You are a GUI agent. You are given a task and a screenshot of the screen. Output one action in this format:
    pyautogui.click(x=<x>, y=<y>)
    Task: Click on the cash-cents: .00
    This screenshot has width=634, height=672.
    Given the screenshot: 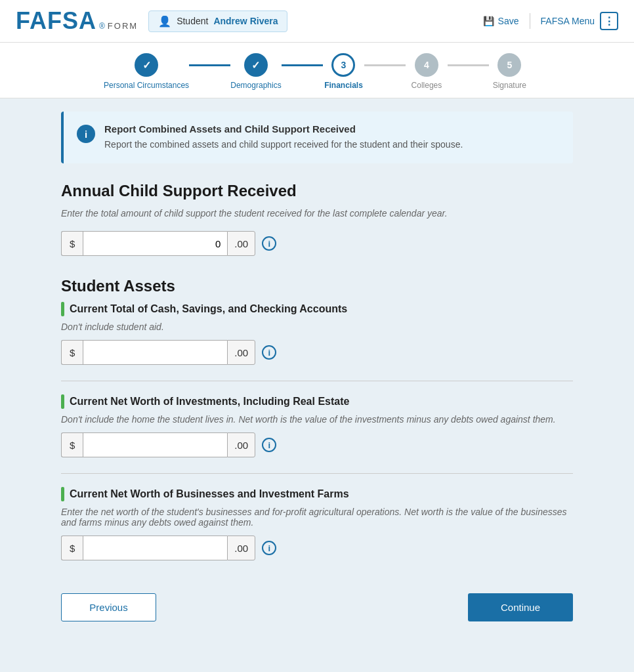 What is the action you would take?
    pyautogui.click(x=242, y=352)
    